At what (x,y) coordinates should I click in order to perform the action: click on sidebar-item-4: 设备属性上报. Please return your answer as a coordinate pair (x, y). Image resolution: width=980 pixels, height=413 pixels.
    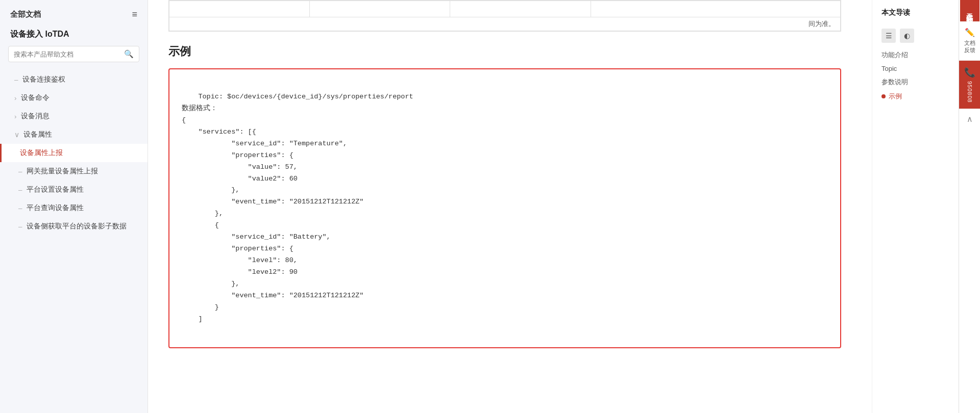
    Looking at the image, I should click on (74, 153).